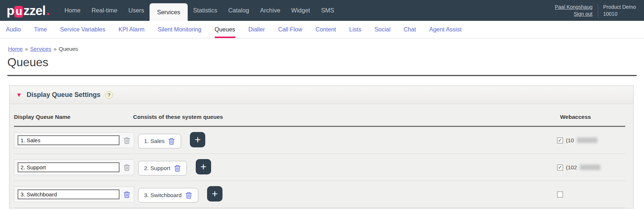  What do you see at coordinates (10, 11) in the screenshot?
I see `logo-text-pre: p` at bounding box center [10, 11].